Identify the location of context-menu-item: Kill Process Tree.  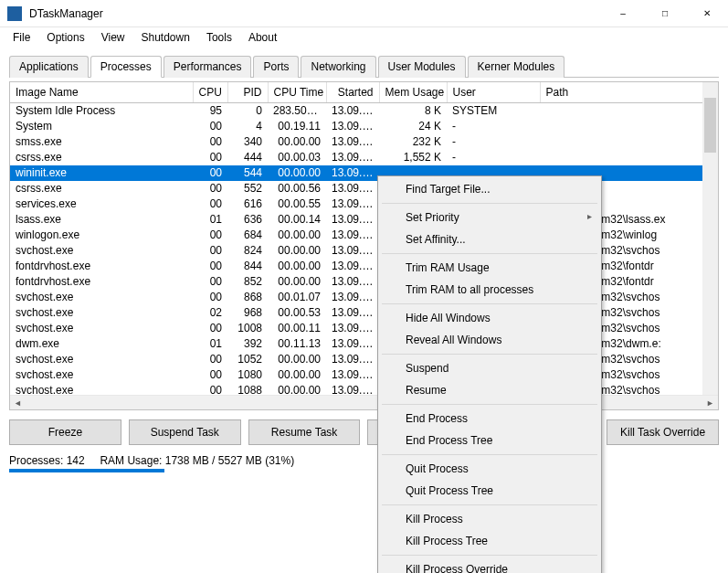
(490, 541).